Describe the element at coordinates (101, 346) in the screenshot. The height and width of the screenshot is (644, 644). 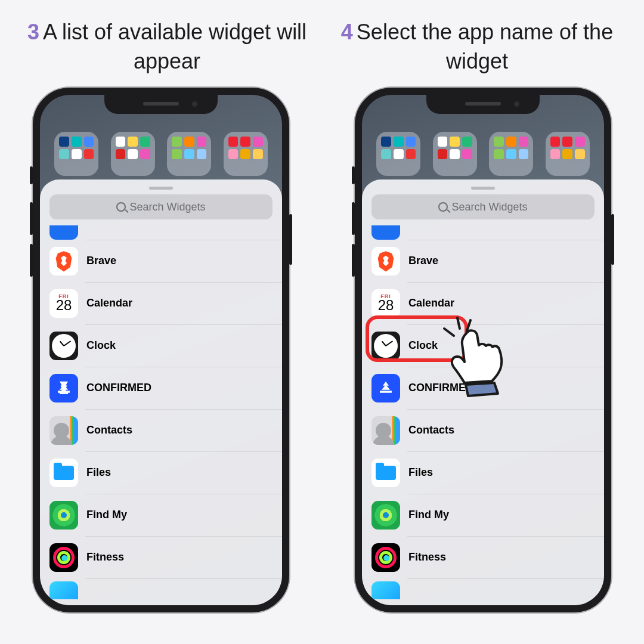
I see `row-label: Clock` at that location.